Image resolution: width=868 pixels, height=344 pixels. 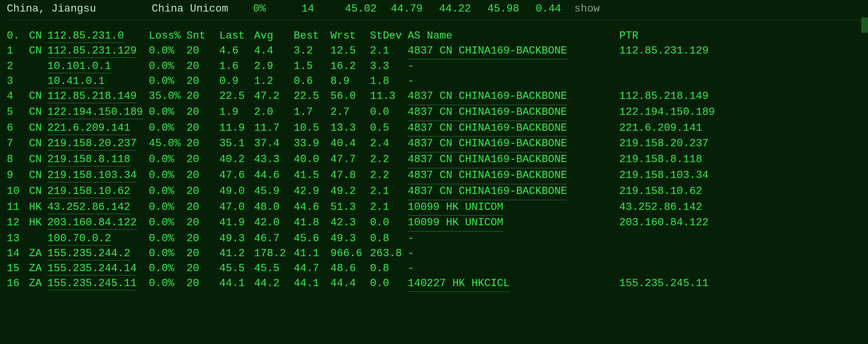 I want to click on hop-ip: 112.85.231.129, so click(x=98, y=52).